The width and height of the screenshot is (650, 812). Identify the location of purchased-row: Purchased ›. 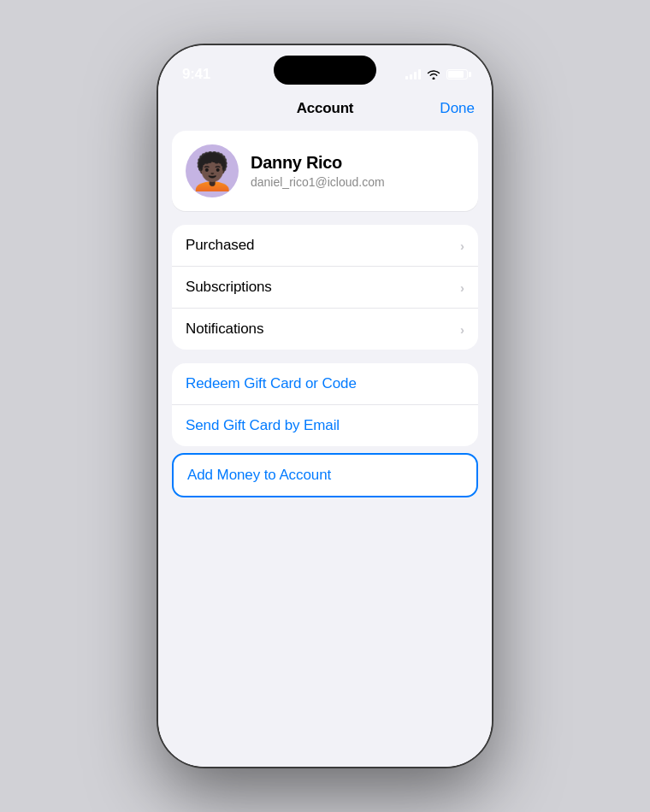
(325, 246).